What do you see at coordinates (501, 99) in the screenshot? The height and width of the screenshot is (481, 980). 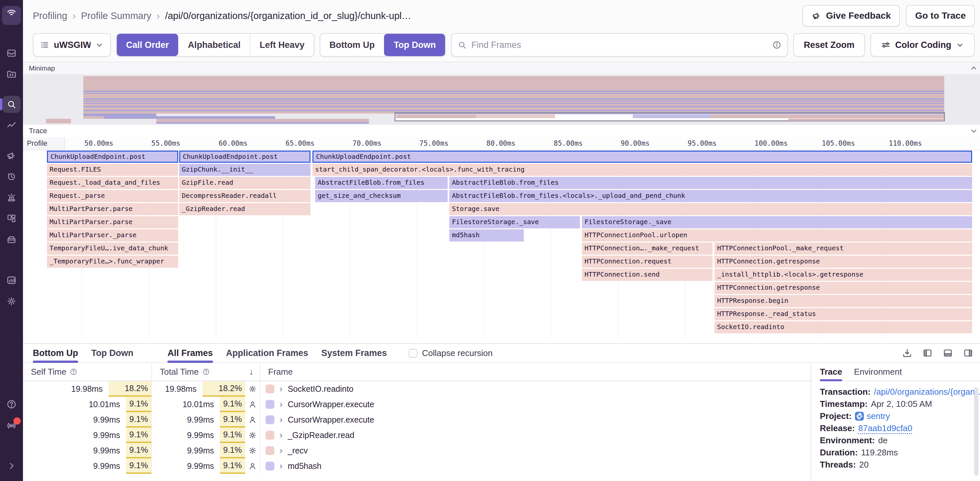 I see `minimap` at bounding box center [501, 99].